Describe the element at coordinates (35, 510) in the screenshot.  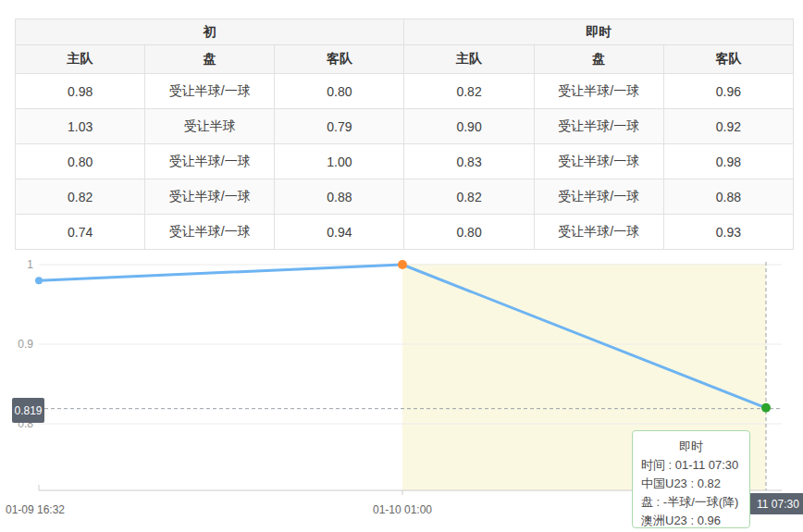
I see `x-axis-label: 01-09 16:32` at that location.